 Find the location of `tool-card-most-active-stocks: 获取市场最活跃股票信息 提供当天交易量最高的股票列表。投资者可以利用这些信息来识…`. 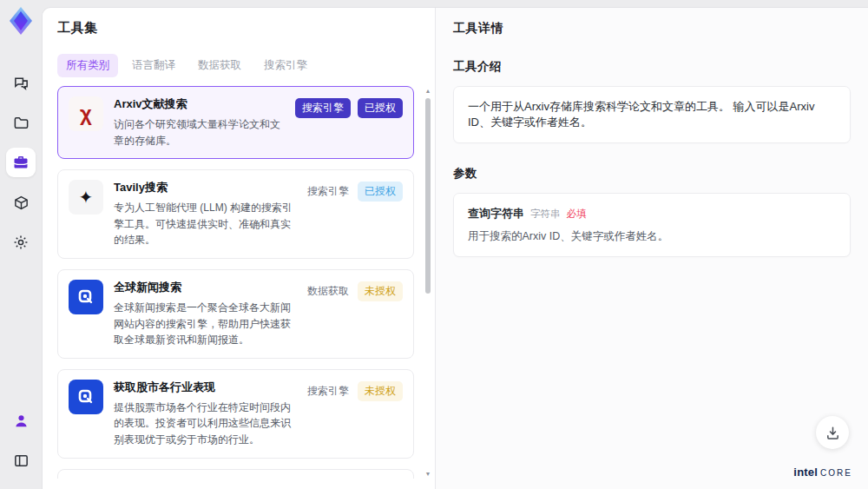

tool-card-most-active-stocks: 获取市场最活跃股票信息 提供当天交易量最高的股票列表。投资者可以利用这些信息来识… is located at coordinates (236, 474).